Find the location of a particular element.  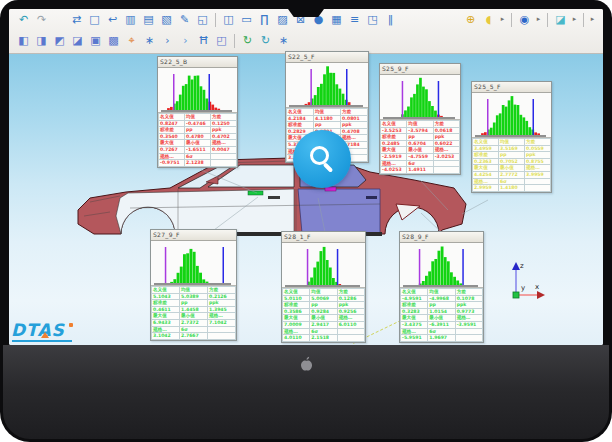

table-value-cell: 0.8247 is located at coordinates (172, 124).